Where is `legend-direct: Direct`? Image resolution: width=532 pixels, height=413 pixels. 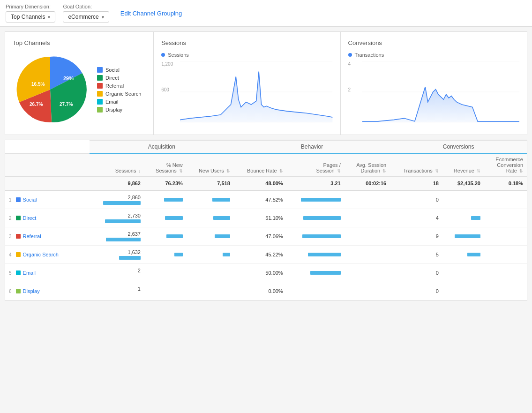 legend-direct: Direct is located at coordinates (119, 78).